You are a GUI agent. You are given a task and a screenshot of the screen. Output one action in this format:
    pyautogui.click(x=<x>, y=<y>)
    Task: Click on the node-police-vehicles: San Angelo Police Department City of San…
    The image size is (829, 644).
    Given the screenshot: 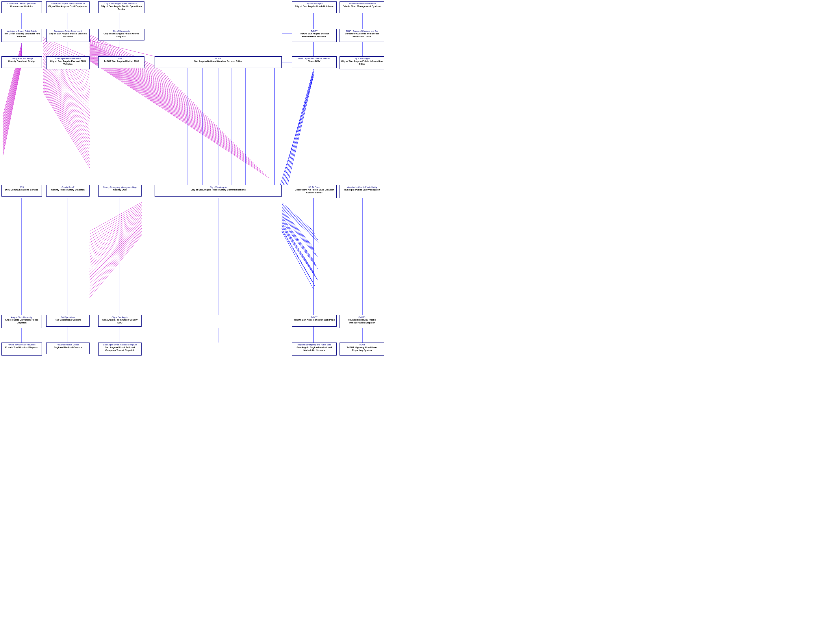 What is the action you would take?
    pyautogui.click(x=68, y=35)
    